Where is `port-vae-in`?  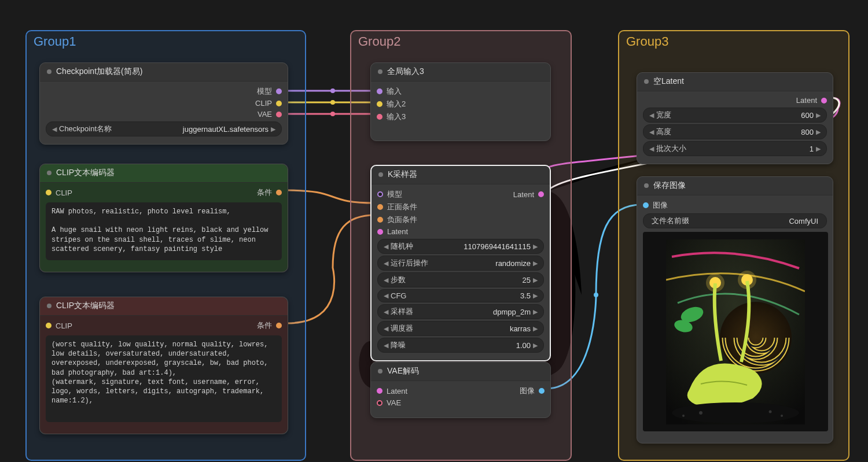
port-vae-in is located at coordinates (380, 403).